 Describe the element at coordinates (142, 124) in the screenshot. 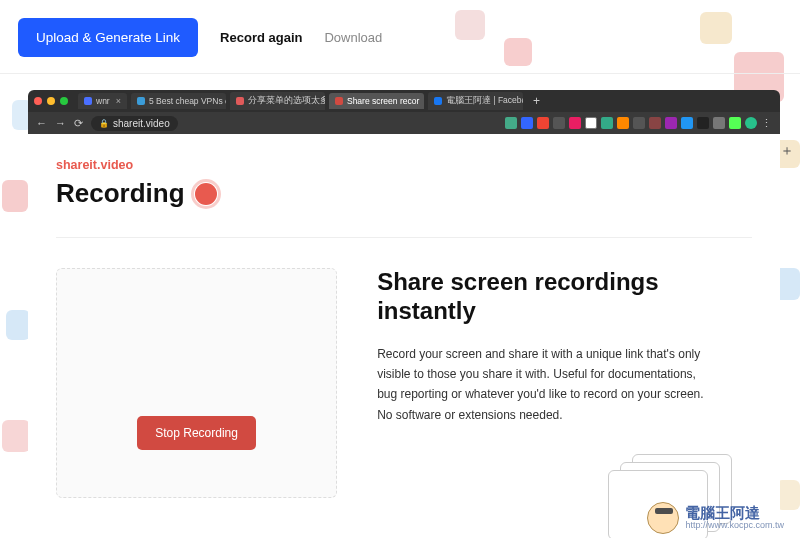

I see `url-text: shareit.video` at that location.